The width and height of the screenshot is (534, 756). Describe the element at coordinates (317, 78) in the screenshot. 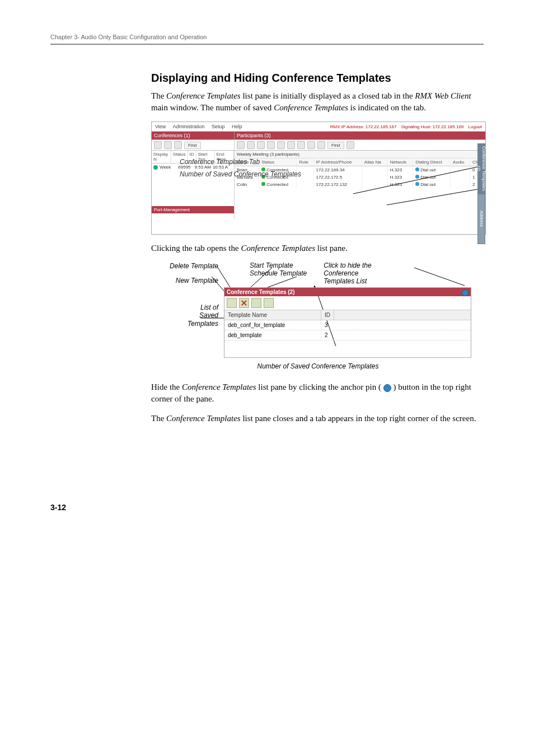

I see `section-title: Displaying and Hiding Conference Templat…` at that location.